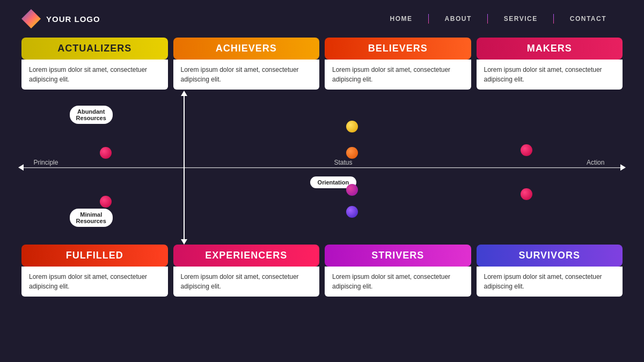 This screenshot has height=362, width=644. What do you see at coordinates (588, 19) in the screenshot?
I see `nav-contact: CONTACT` at bounding box center [588, 19].